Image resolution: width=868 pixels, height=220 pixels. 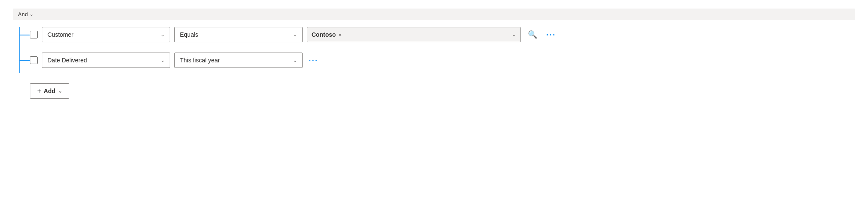 I want to click on operator-dropdown-row1: Equals ⌄, so click(x=238, y=35).